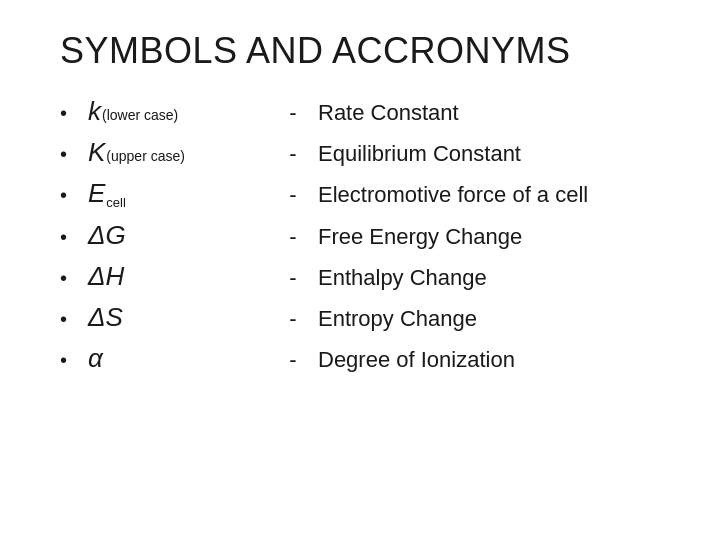  I want to click on symbol-sub: (lower case), so click(140, 115).